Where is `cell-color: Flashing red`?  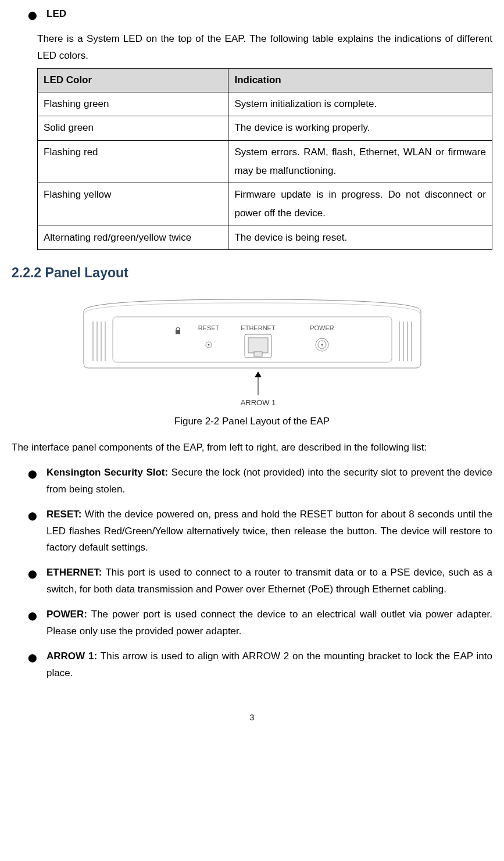 cell-color: Flashing red is located at coordinates (133, 162).